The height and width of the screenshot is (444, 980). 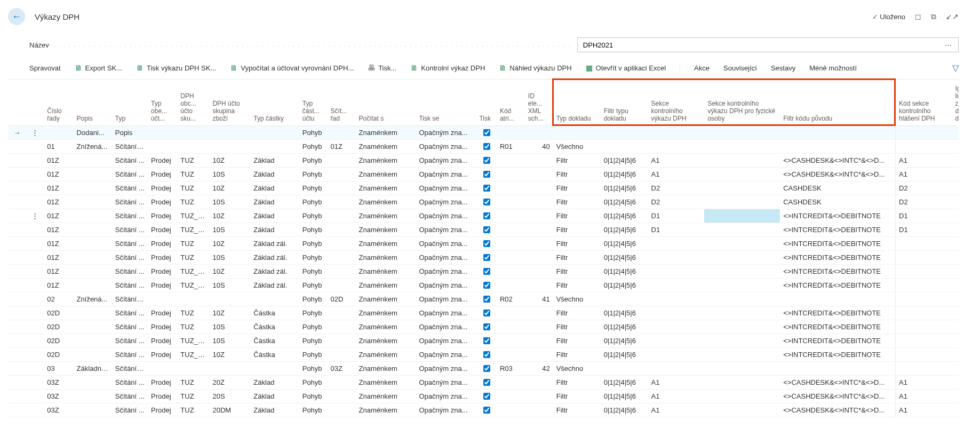 What do you see at coordinates (98, 68) in the screenshot?
I see `export-sk-button: 🗎Export SK...` at bounding box center [98, 68].